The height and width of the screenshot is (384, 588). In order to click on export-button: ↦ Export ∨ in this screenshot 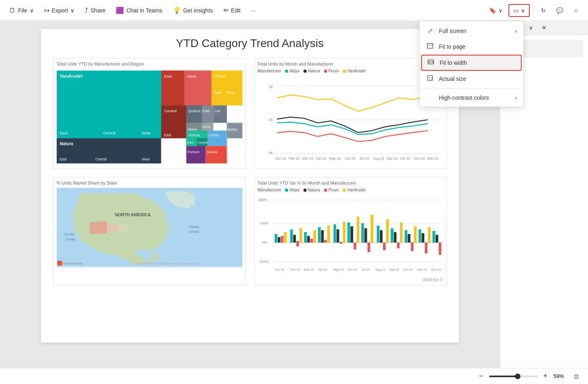, I will do `click(59, 10)`.